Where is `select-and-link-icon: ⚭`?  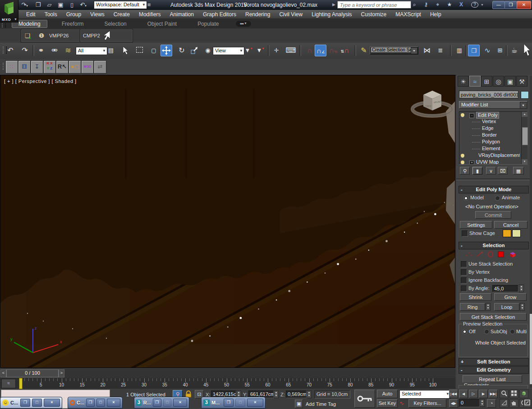
select-and-link-icon: ⚭ is located at coordinates (41, 51).